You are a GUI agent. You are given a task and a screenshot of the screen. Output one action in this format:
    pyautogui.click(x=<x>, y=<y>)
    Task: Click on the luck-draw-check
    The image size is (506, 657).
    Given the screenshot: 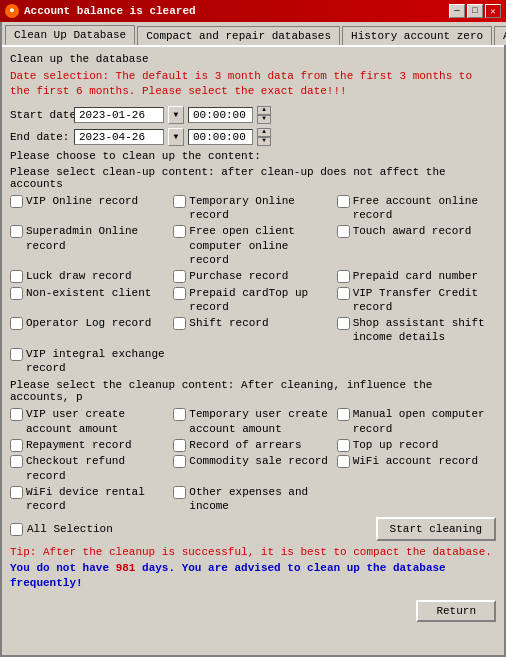 What is the action you would take?
    pyautogui.click(x=16, y=276)
    